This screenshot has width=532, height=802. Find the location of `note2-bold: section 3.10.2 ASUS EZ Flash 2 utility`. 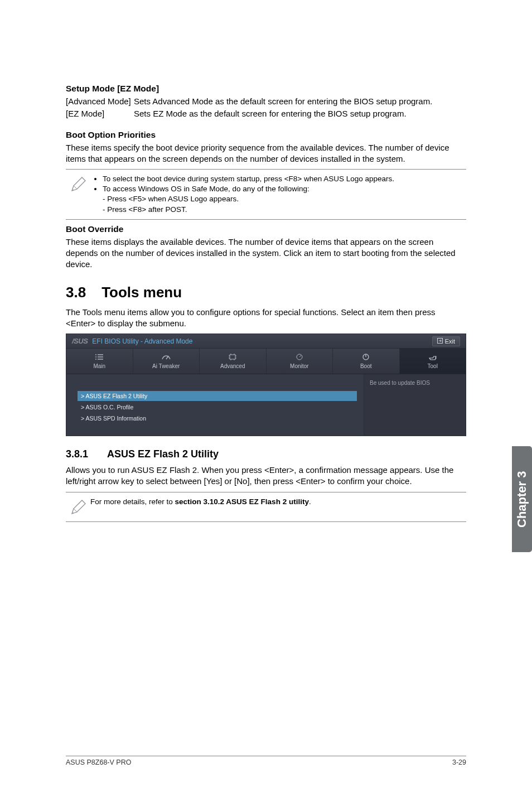

note2-bold: section 3.10.2 ASUS EZ Flash 2 utility is located at coordinates (242, 502).